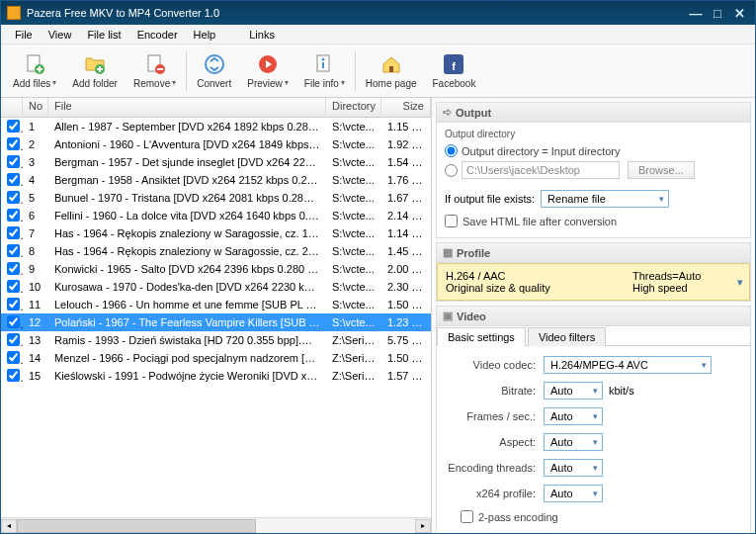 The height and width of the screenshot is (534, 756). What do you see at coordinates (188, 269) in the screenshot?
I see `file-name: Konwicki - 1965 - Salto [DVD x264 2396 k…` at bounding box center [188, 269].